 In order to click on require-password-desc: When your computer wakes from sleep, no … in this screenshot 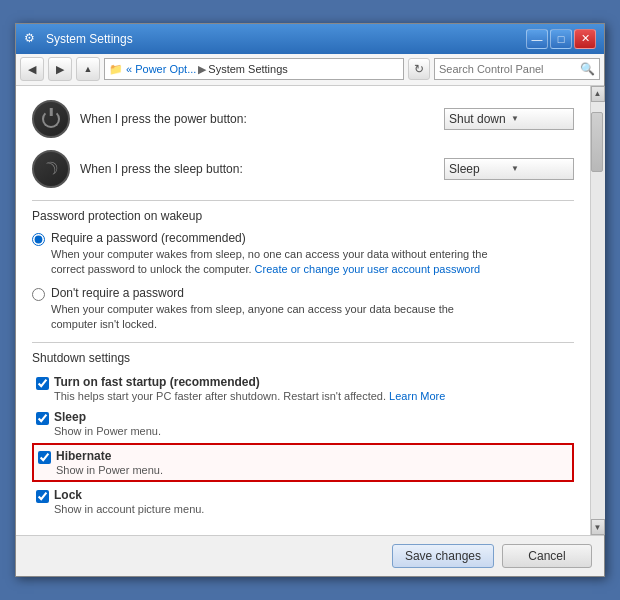, I will do `click(270, 262)`.